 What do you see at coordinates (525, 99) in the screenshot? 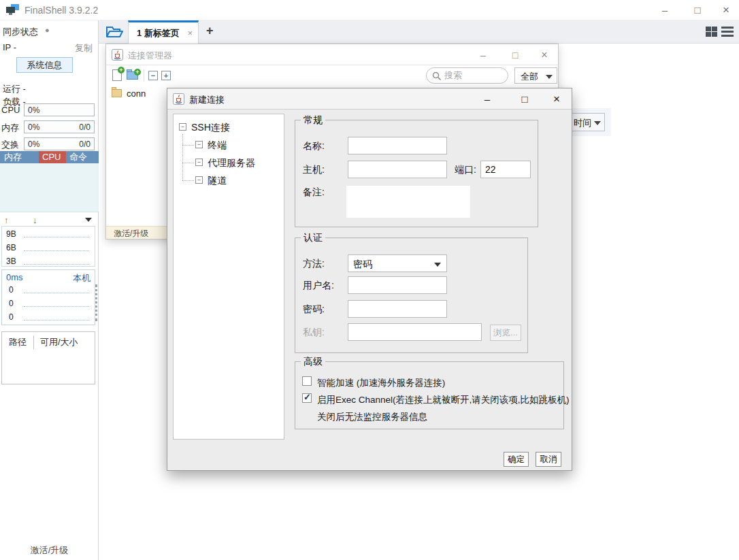
I see `dialog-maximize-button: □` at bounding box center [525, 99].